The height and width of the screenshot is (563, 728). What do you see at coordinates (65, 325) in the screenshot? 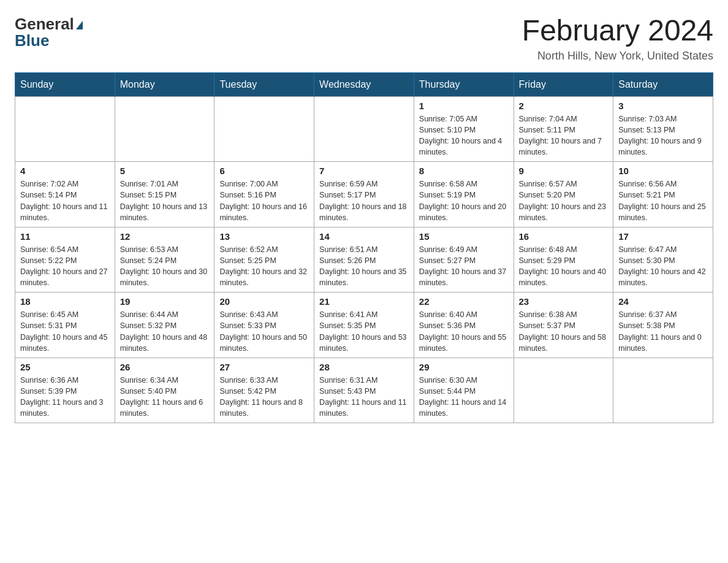
I see `calendar-day-18: 18Sunrise: 6:45 AM Sunset: 5:31 PM Dayli…` at bounding box center [65, 325].